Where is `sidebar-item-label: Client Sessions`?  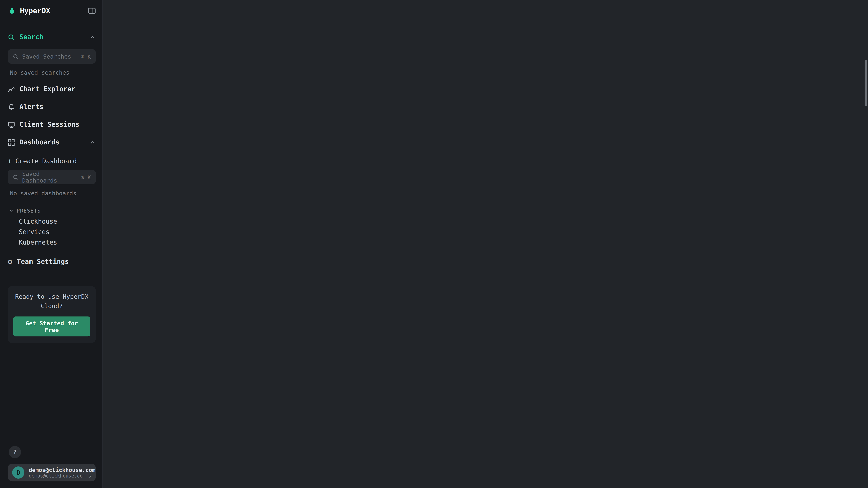 sidebar-item-label: Client Sessions is located at coordinates (49, 125).